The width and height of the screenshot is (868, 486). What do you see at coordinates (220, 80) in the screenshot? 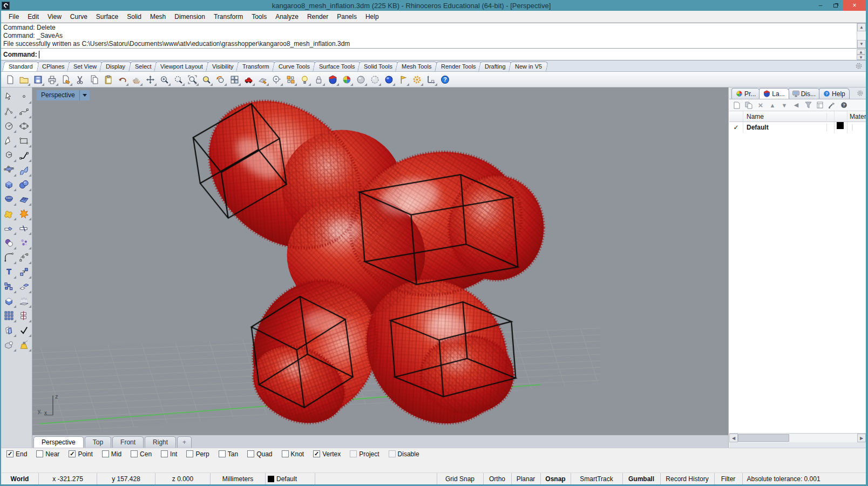
I see `undo-view-icon` at bounding box center [220, 80].